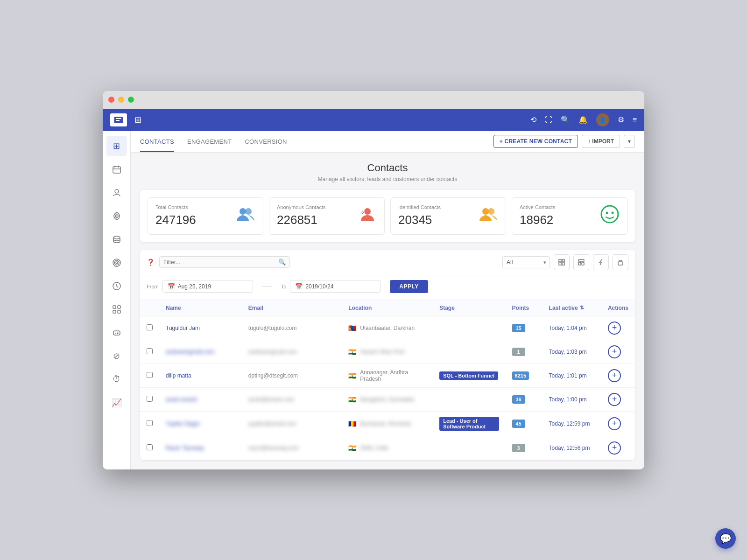 The image size is (747, 560). What do you see at coordinates (469, 308) in the screenshot?
I see `th-stage: Stage` at bounding box center [469, 308].